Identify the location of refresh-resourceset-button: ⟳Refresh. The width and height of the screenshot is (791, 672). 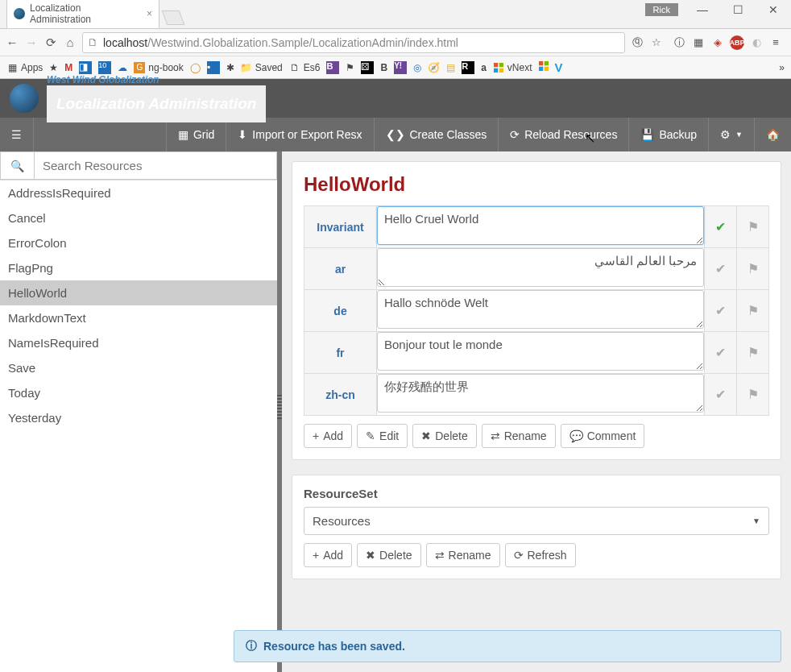
(540, 555).